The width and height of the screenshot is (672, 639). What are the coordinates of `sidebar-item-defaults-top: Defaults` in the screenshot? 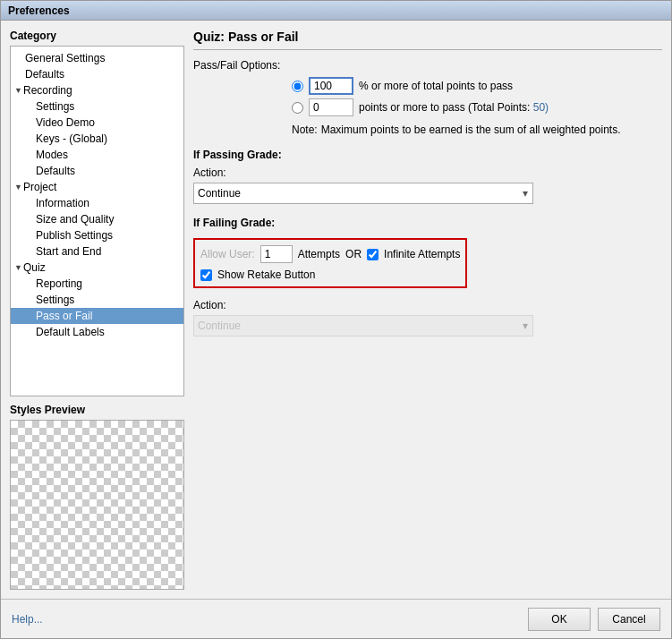 It's located at (97, 74).